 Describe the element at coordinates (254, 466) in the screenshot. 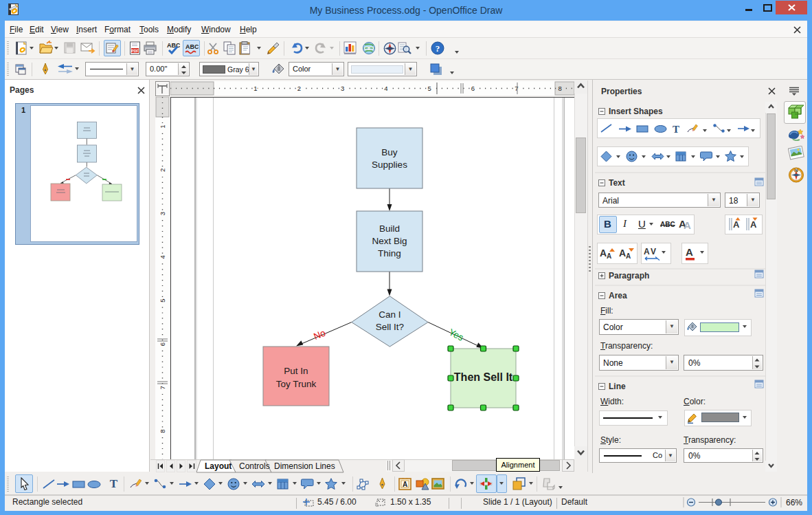

I see `svg-text: Controls` at that location.